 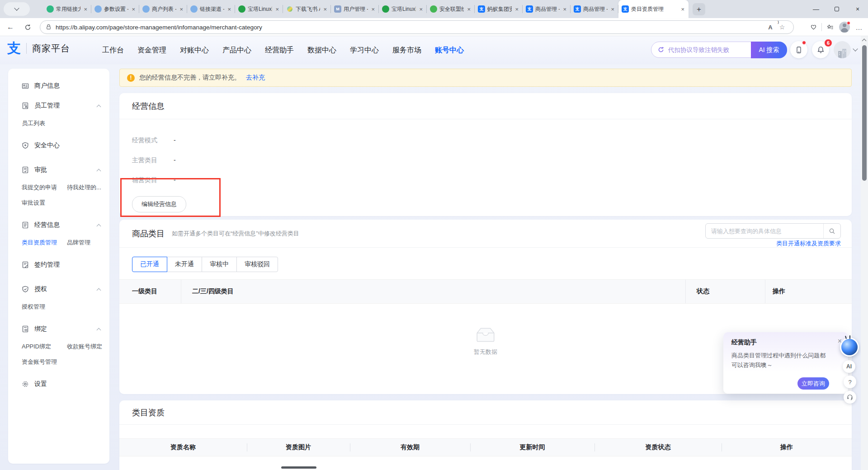 I want to click on nav-account-center: 账号中心, so click(x=449, y=51).